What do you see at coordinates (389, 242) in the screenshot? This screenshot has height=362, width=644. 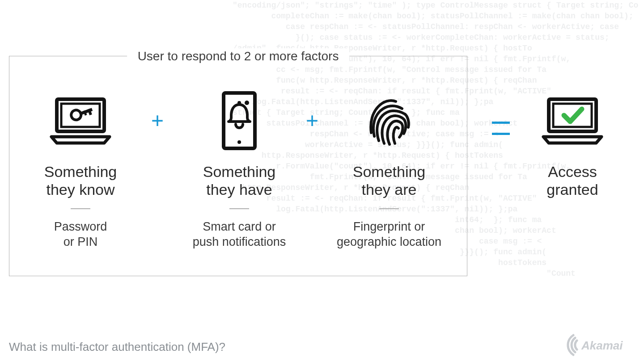 I see `line: geographic location` at bounding box center [389, 242].